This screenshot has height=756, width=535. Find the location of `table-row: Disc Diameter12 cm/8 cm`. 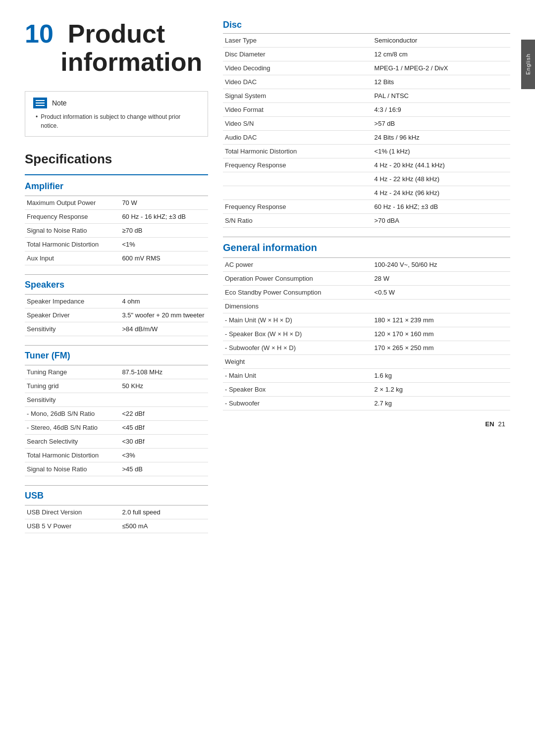

table-row: Disc Diameter12 cm/8 cm is located at coordinates (367, 54).